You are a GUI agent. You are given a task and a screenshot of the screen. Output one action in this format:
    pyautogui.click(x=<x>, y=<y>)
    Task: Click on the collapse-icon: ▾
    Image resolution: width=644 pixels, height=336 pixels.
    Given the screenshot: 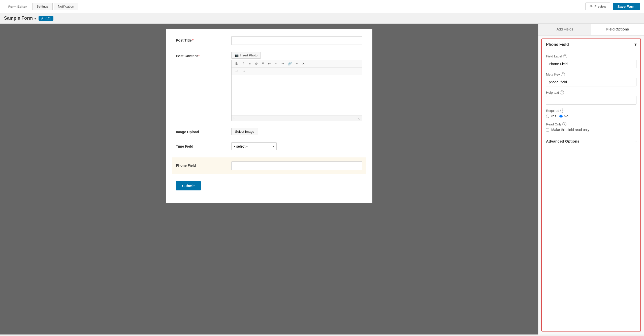 What is the action you would take?
    pyautogui.click(x=635, y=44)
    